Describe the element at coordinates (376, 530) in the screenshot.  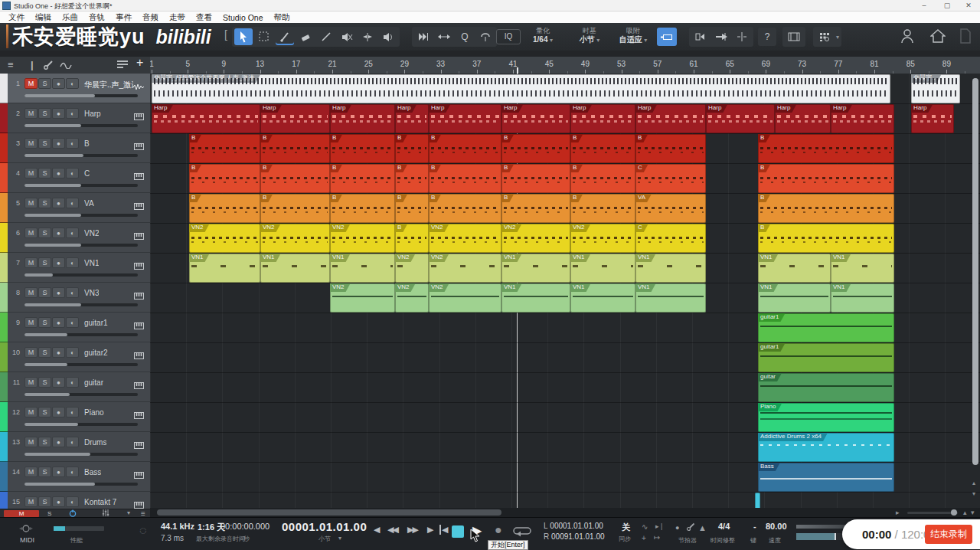
I see `prev-bar-button: ◀` at that location.